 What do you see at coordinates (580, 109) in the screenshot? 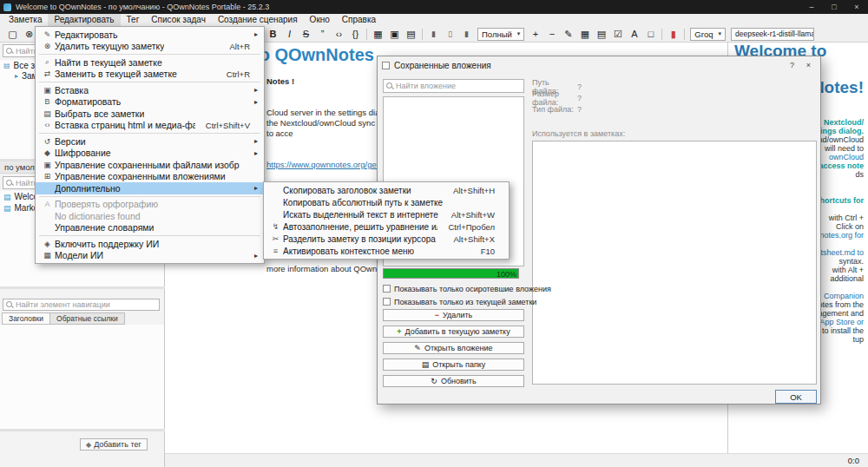
I see `file-info-value: ?` at bounding box center [580, 109].